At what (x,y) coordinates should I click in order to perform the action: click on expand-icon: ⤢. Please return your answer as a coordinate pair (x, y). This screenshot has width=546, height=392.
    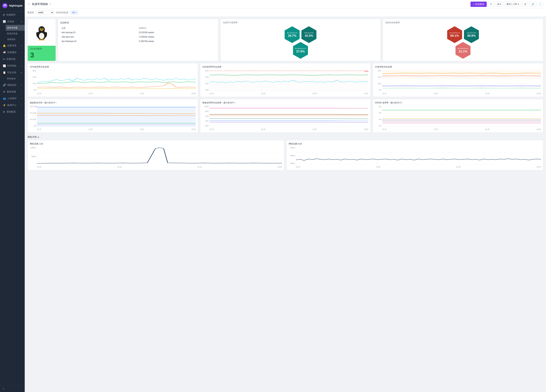
    Looking at the image, I should click on (540, 4).